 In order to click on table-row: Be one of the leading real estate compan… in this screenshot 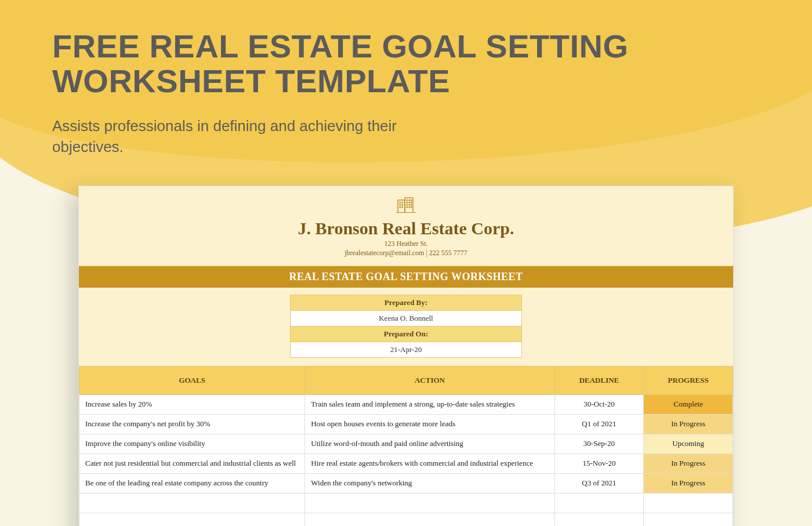, I will do `click(406, 483)`.